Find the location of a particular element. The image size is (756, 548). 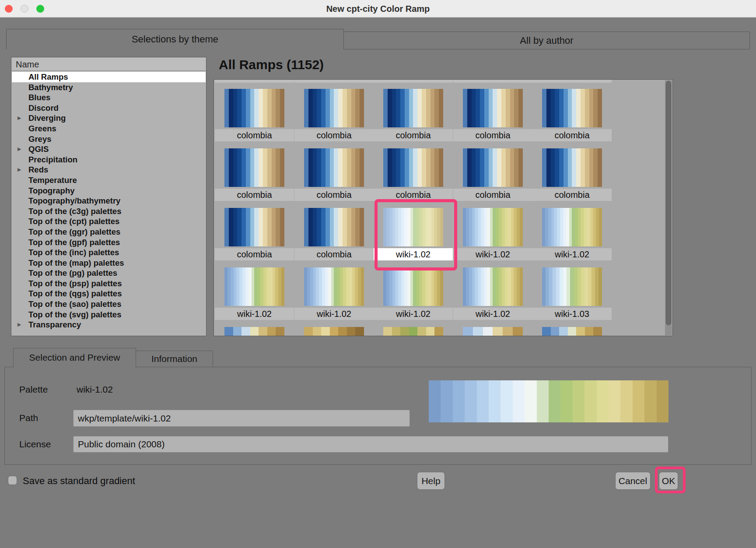

tree-item-reds: ▶Reds is located at coordinates (108, 170).